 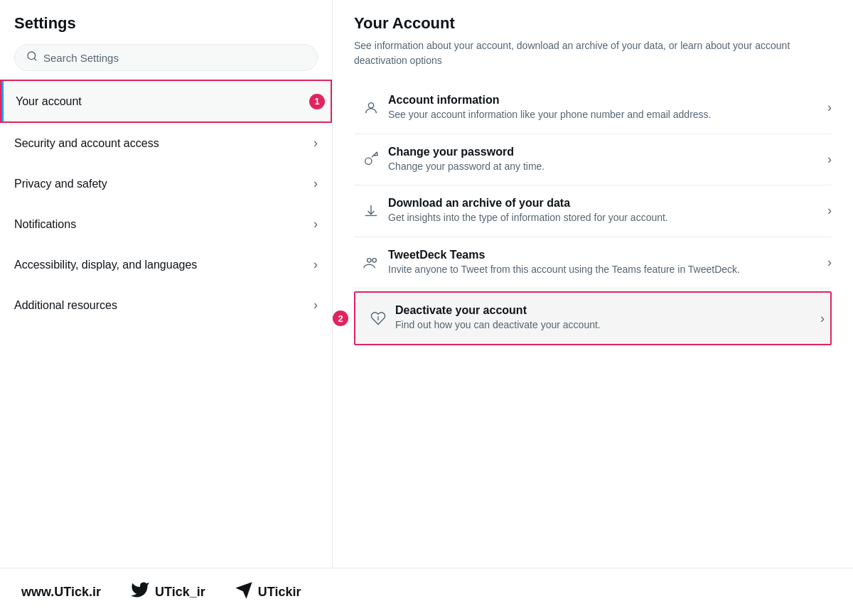 I want to click on sidebar-title: Settings, so click(x=166, y=29).